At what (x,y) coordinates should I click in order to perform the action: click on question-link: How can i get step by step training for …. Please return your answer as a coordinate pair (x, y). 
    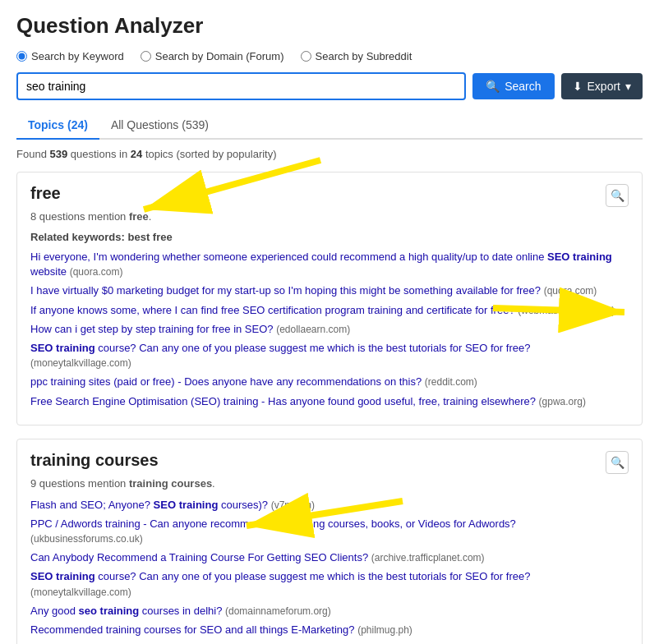
    Looking at the image, I should click on (330, 329).